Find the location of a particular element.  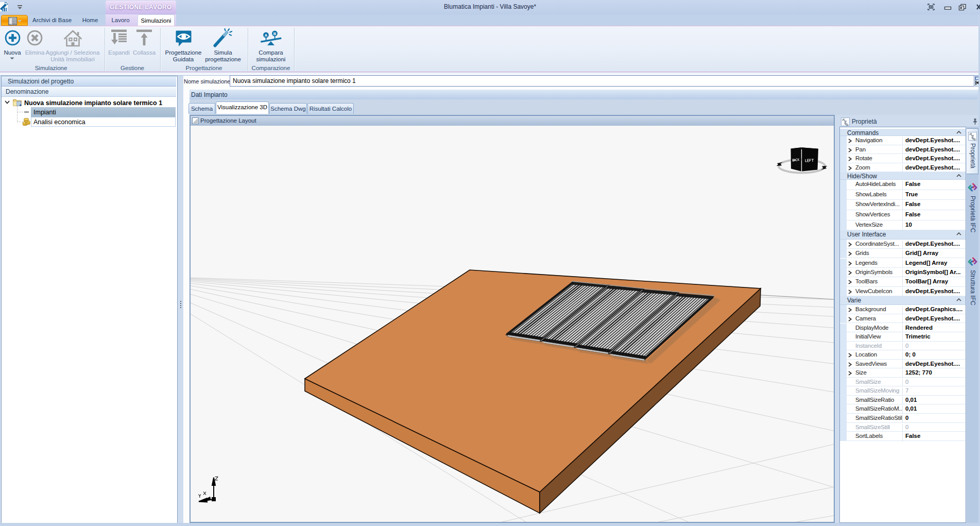

svg-text: B is located at coordinates (275, 34).